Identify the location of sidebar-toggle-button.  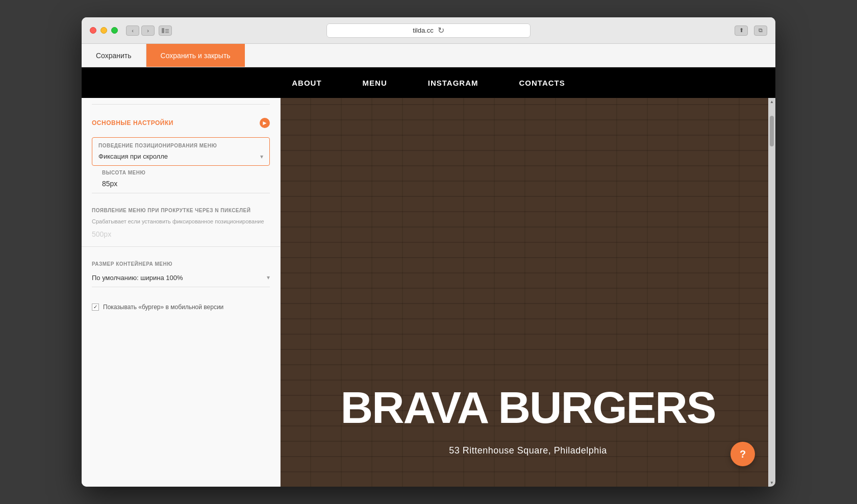
(165, 31).